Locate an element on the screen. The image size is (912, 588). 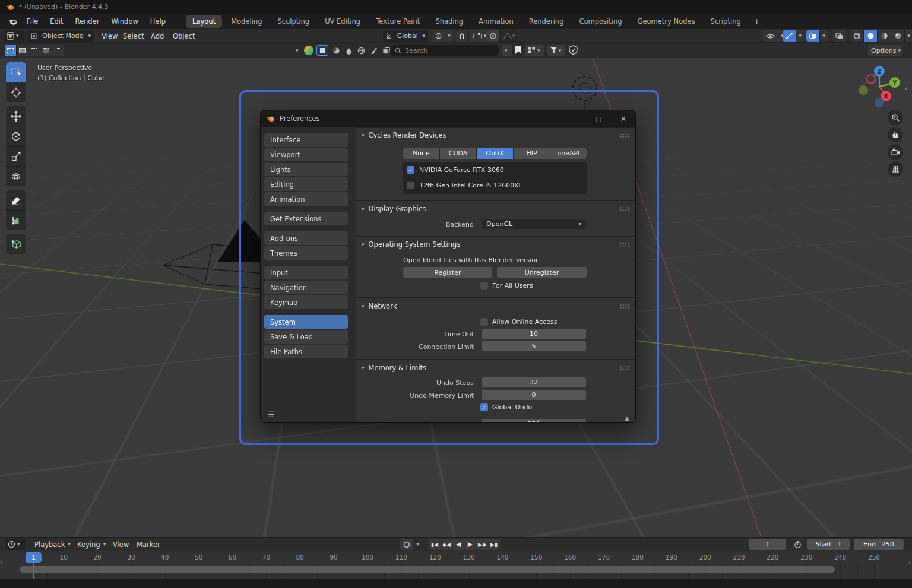
overlays-toggle: ▾ is located at coordinates (817, 36).